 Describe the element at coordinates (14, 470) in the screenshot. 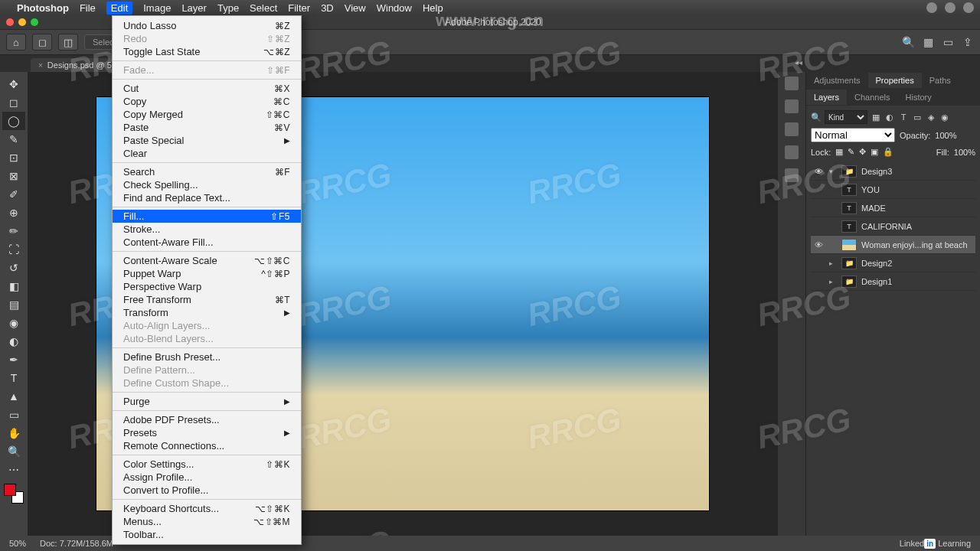

I see `edit-toolbar-icon: ⋯` at that location.